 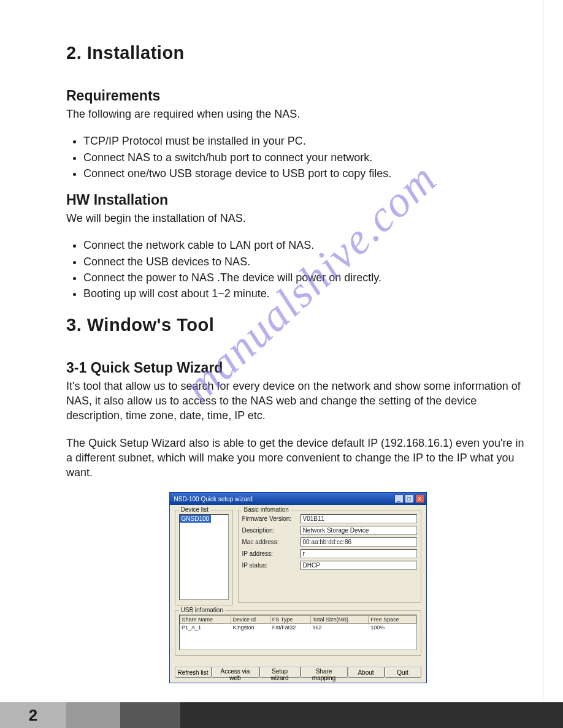 I want to click on device-list-label: Device list, so click(x=195, y=510).